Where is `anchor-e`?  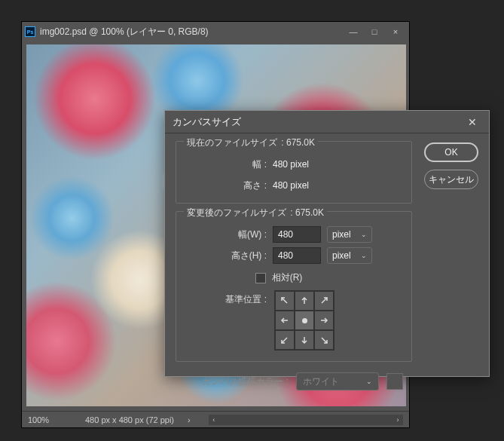
anchor-e is located at coordinates (324, 320).